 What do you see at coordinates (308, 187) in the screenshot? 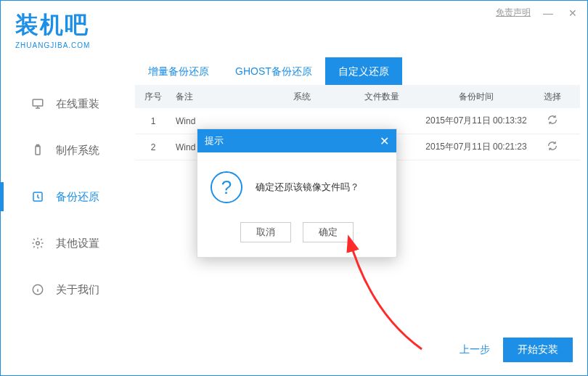
I see `dialog-message: 确定还原该镜像文件吗？` at bounding box center [308, 187].